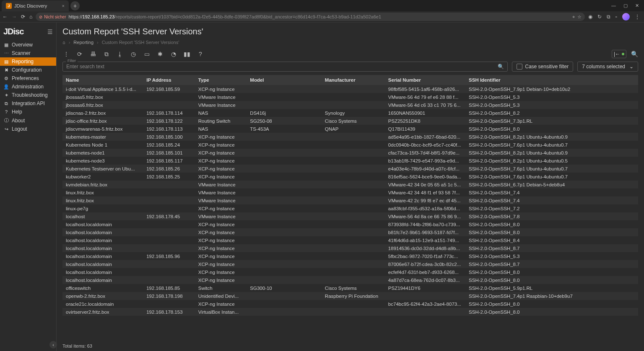 This screenshot has height=351, width=644. I want to click on table-row: localhost.localdomainXCP-ng Instance8739…, so click(351, 225).